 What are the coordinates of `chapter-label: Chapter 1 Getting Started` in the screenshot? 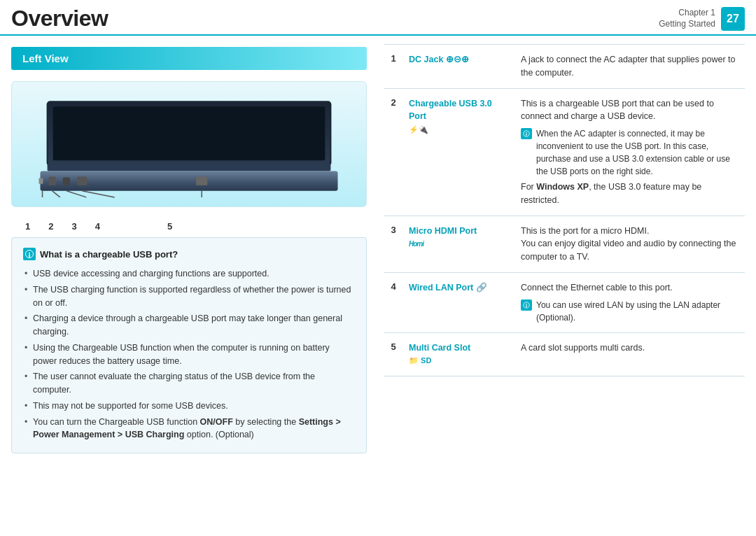 It's located at (687, 18).